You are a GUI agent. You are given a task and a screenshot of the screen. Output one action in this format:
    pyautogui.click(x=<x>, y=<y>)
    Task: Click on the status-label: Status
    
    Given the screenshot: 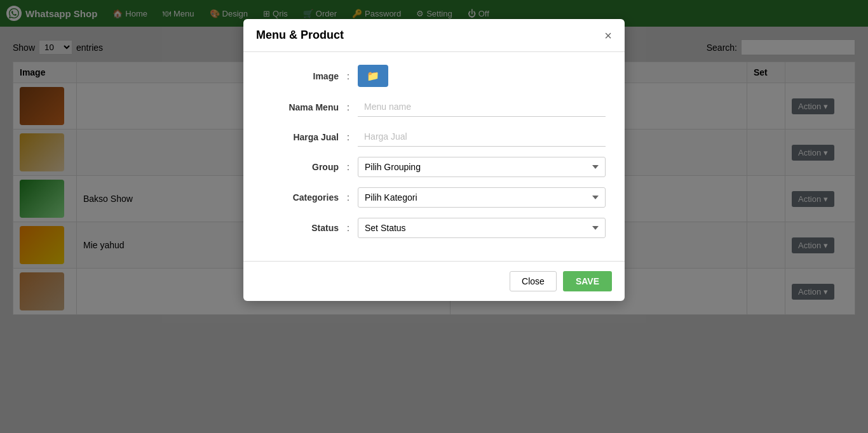 What is the action you would take?
    pyautogui.click(x=301, y=228)
    